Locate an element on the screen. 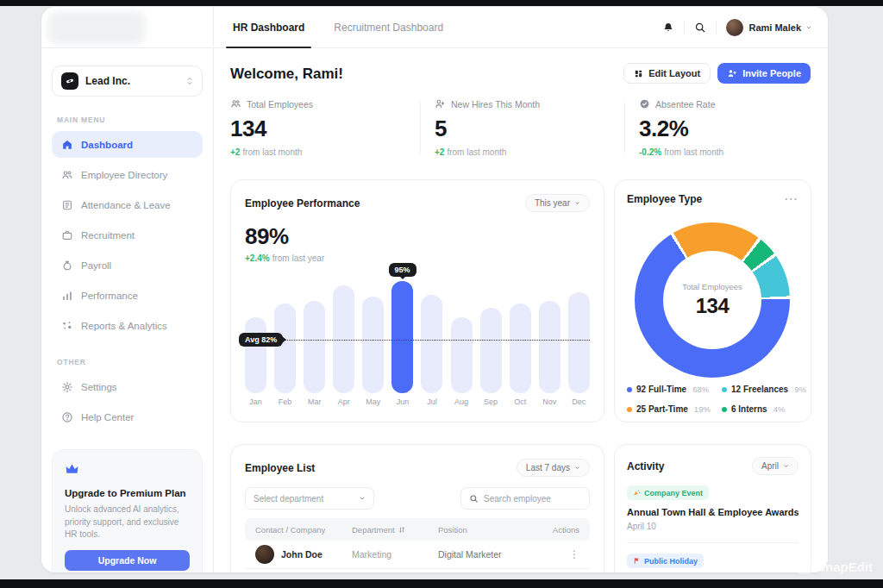 This screenshot has width=883, height=588. home-icon is located at coordinates (67, 145).